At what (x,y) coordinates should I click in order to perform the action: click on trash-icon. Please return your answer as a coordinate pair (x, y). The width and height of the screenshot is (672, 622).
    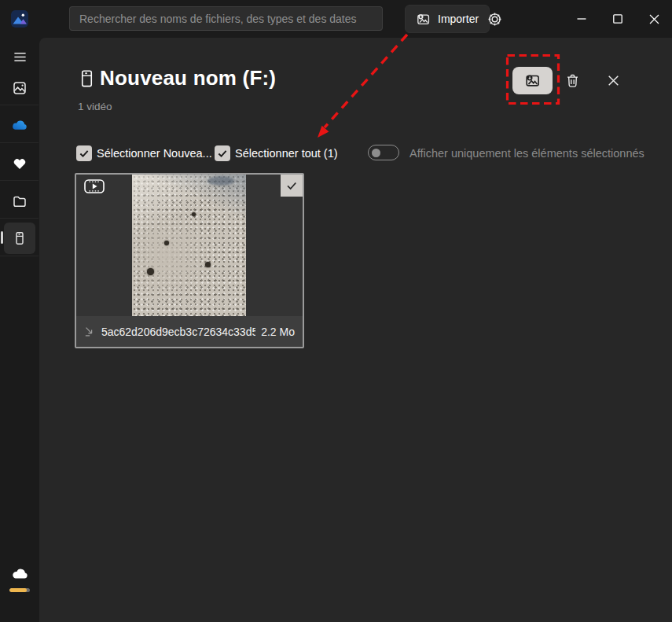
    Looking at the image, I should click on (572, 80).